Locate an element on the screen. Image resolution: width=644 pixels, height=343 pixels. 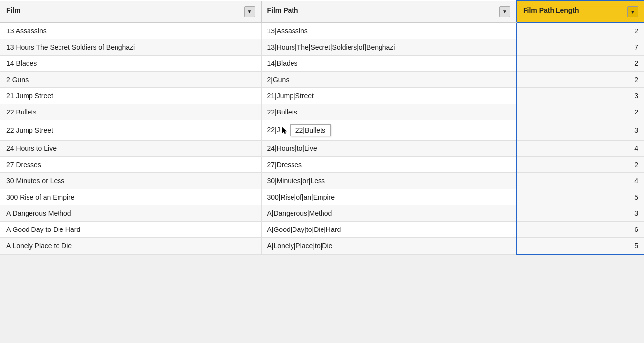
path-column-header: Film Path ▼ is located at coordinates (389, 12).